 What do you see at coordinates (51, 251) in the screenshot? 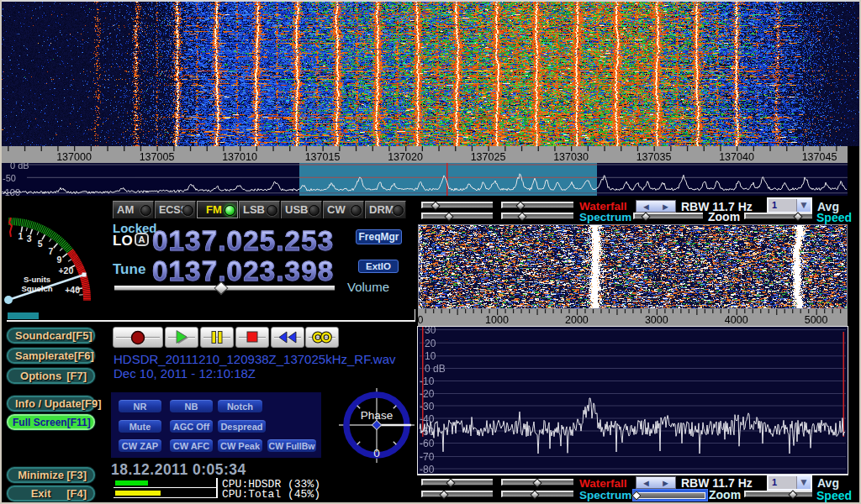
I see `svg-text: 7` at bounding box center [51, 251].